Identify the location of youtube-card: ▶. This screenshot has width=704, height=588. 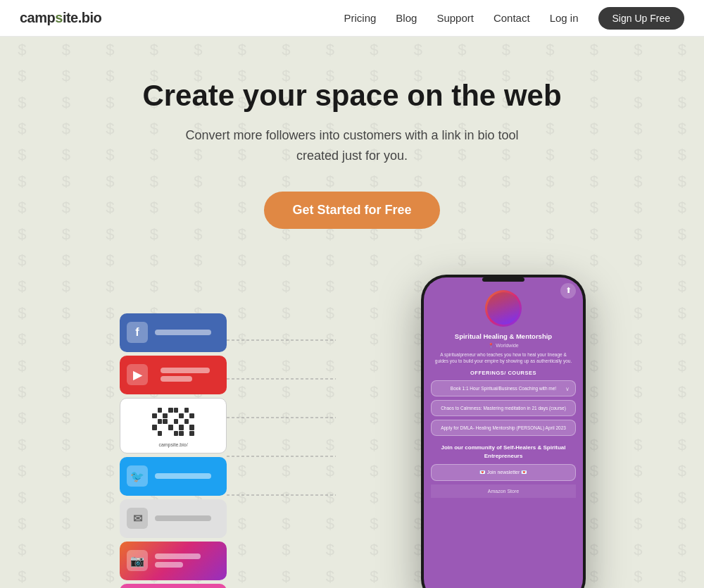
(173, 375).